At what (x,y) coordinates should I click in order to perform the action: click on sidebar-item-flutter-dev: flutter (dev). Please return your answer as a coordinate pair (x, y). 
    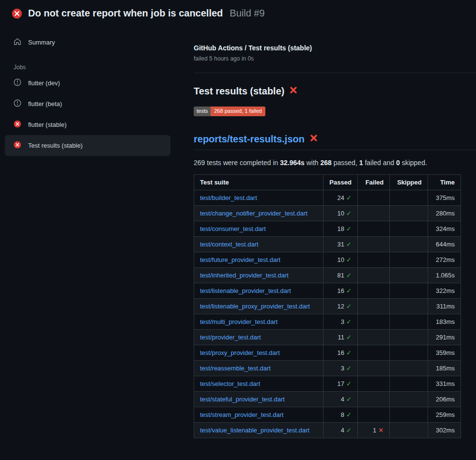
    Looking at the image, I should click on (88, 83).